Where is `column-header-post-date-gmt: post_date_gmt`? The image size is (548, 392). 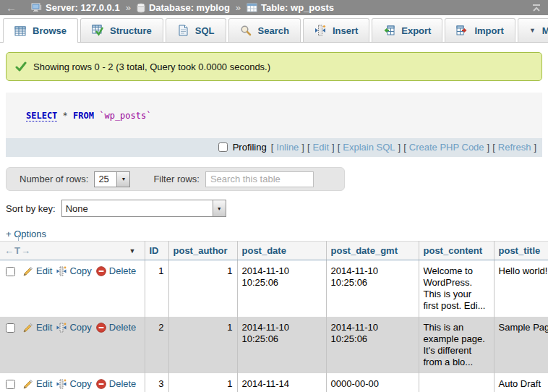 column-header-post-date-gmt: post_date_gmt is located at coordinates (372, 251).